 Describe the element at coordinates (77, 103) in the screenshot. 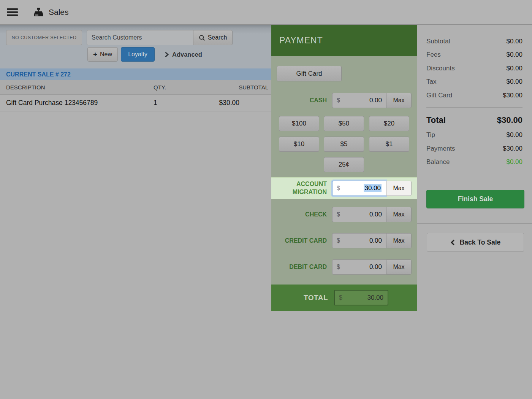

I see `item-description: Gift Card Purchase 123456789` at that location.